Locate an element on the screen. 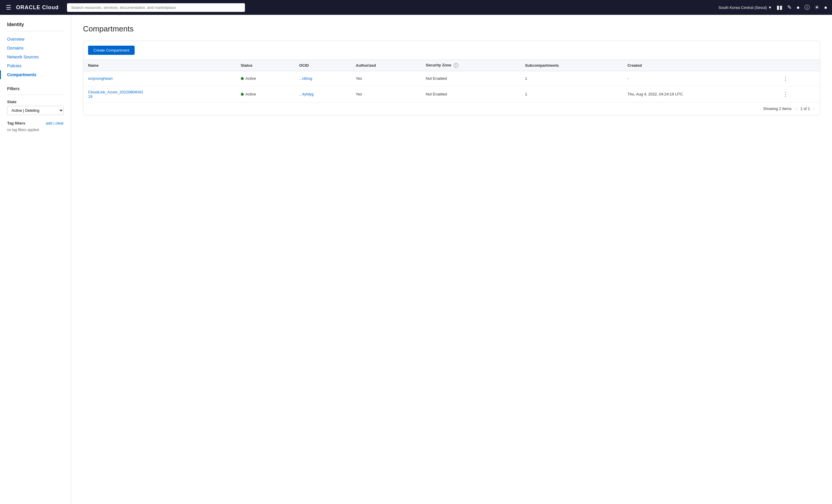  table-header: Name Status OCID Authorized Security Zon… is located at coordinates (452, 65).